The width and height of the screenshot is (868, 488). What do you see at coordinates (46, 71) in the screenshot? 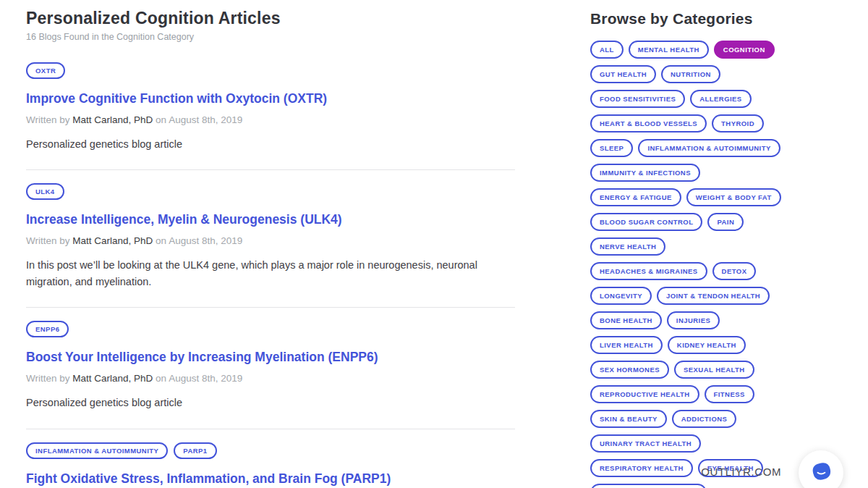
I see `tag-pill-oxtr: OXTR` at bounding box center [46, 71].